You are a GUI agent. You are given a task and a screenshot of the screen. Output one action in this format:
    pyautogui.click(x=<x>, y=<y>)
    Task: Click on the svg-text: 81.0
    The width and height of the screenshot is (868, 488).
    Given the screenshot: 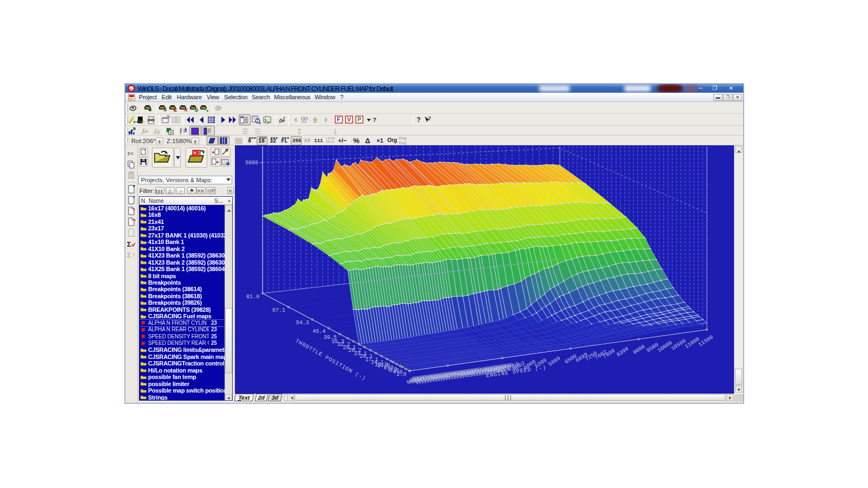 What is the action you would take?
    pyautogui.click(x=253, y=297)
    